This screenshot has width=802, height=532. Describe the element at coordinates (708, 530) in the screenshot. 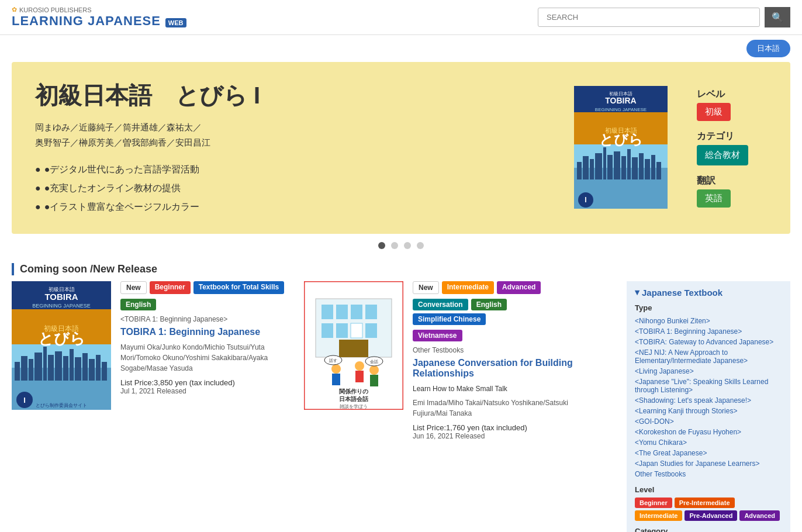

I see `sidebar-category-title: Category` at that location.